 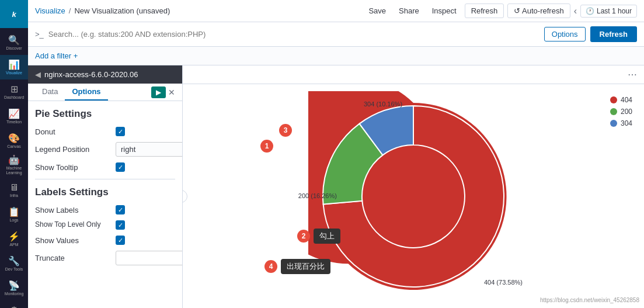 I want to click on time-range-picker: 🕐 Last 1 hour, so click(x=608, y=11).